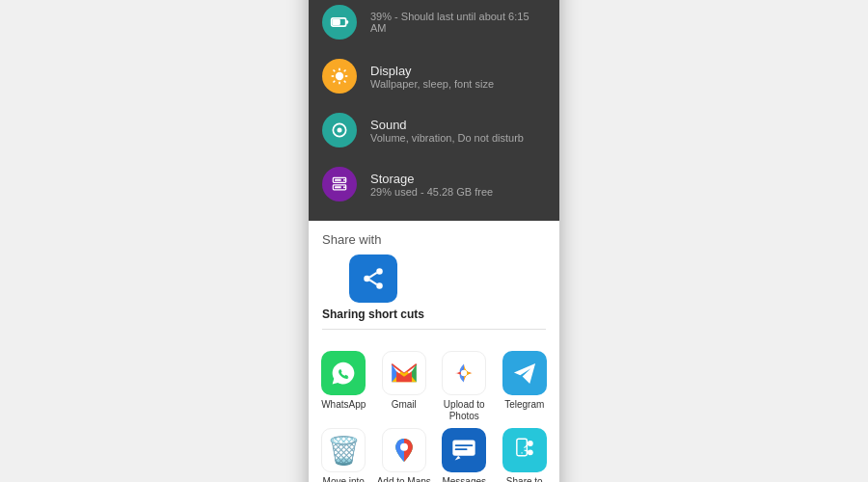  Describe the element at coordinates (464, 479) in the screenshot. I see `messages-label: Messages` at that location.